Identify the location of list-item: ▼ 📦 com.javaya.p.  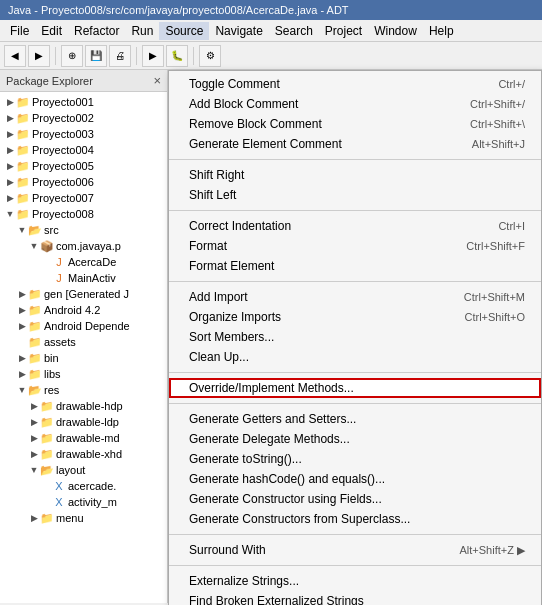
(84, 246).